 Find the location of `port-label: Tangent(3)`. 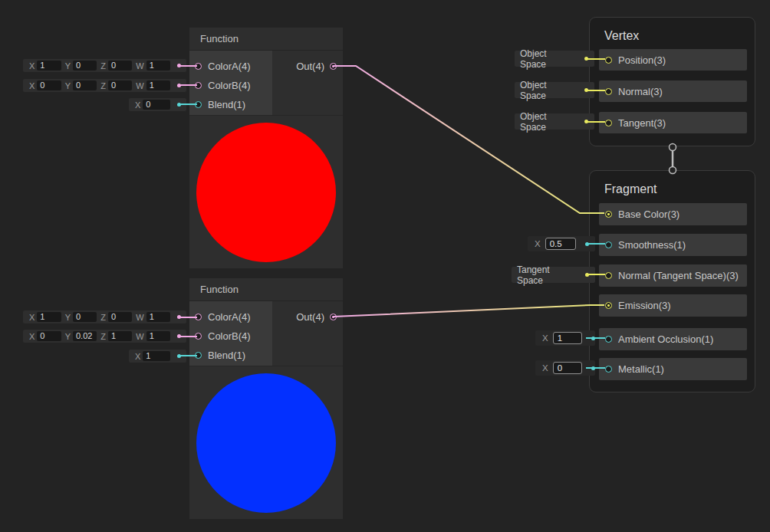

port-label: Tangent(3) is located at coordinates (642, 123).